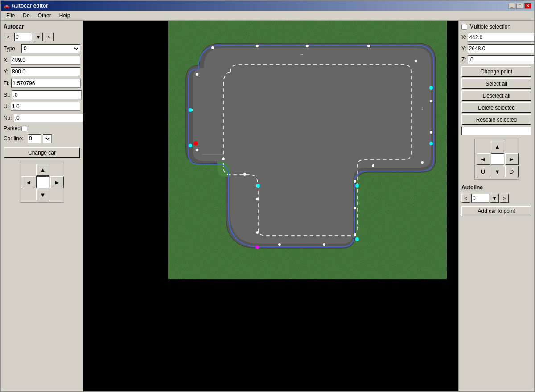 The width and height of the screenshot is (535, 392). Describe the element at coordinates (497, 211) in the screenshot. I see `add-car-to-point-button: Add car to point` at that location.